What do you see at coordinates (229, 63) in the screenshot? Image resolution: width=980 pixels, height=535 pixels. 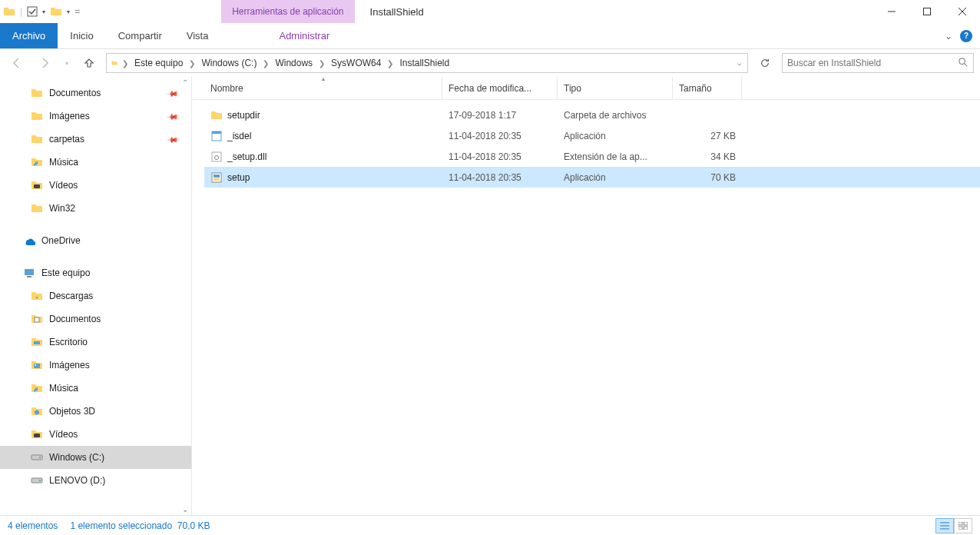 I see `breadcrumb-segment: Windows (C:)` at bounding box center [229, 63].